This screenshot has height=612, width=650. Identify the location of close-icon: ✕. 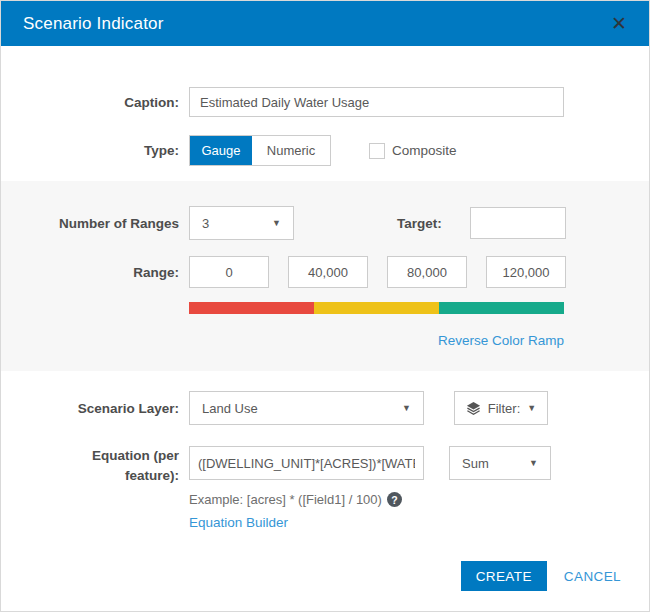
(619, 24).